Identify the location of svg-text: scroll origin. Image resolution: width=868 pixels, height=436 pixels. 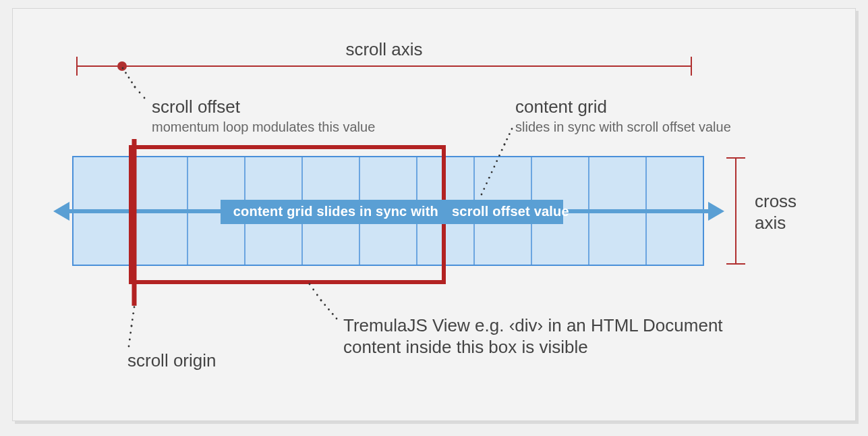
(172, 360).